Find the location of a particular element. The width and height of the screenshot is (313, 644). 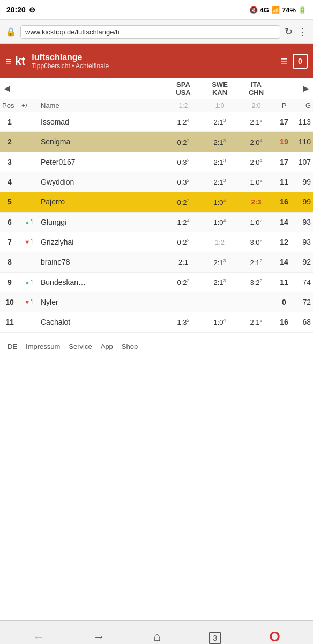

app-title: luftschlange is located at coordinates (153, 57).